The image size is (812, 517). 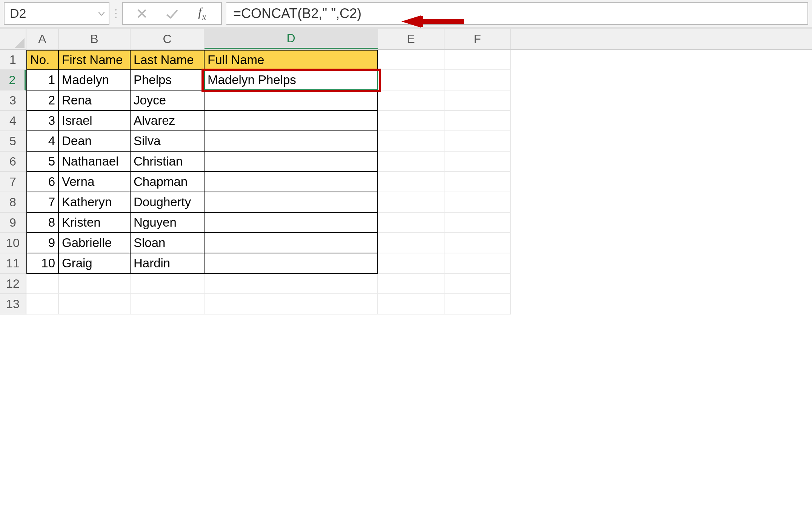 I want to click on column-header-B: B, so click(x=95, y=39).